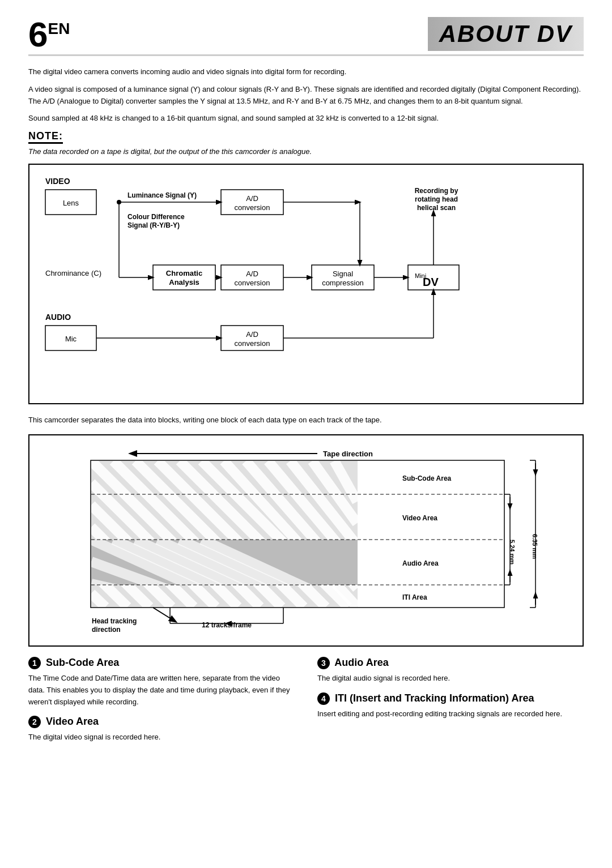  Describe the element at coordinates (427, 478) in the screenshot. I see `svg-text: Sub-Code Area` at that location.